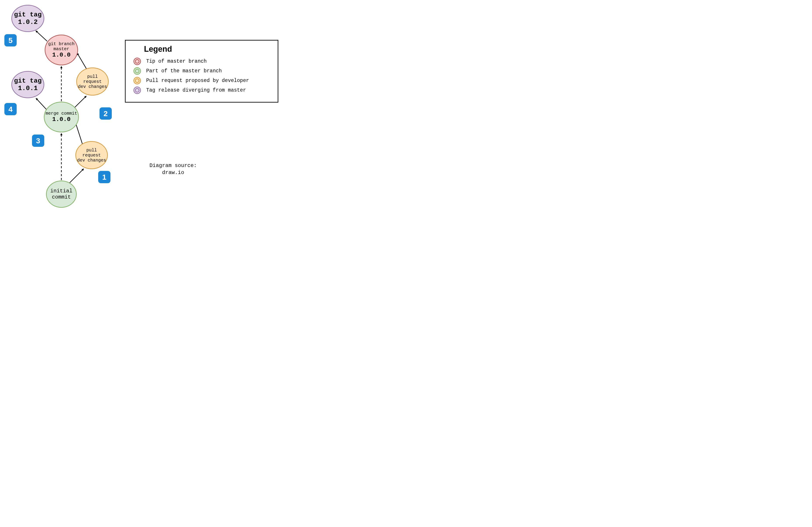 Image resolution: width=812 pixels, height=527 pixels. Describe the element at coordinates (11, 109) in the screenshot. I see `step-badge-4: 4` at that location.